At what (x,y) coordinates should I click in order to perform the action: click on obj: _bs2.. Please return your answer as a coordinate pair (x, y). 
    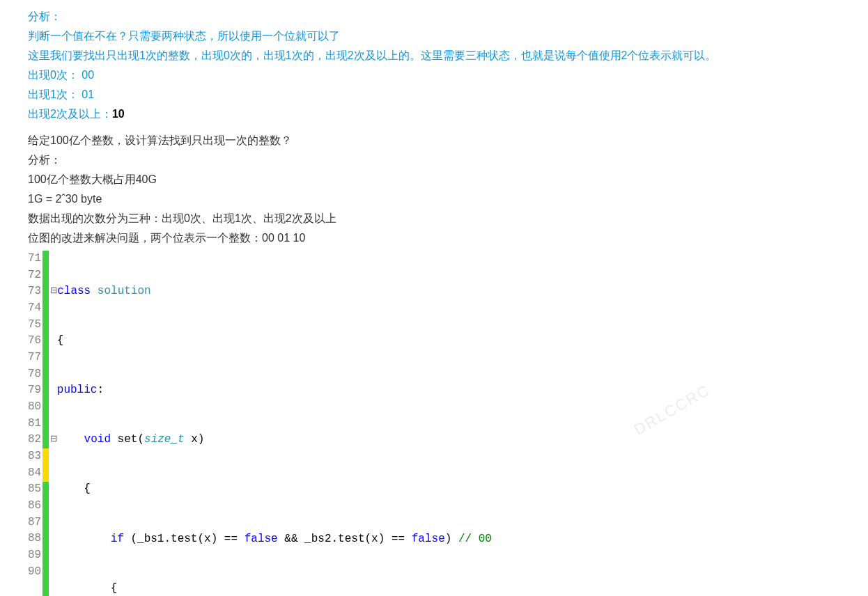
    Looking at the image, I should click on (321, 539).